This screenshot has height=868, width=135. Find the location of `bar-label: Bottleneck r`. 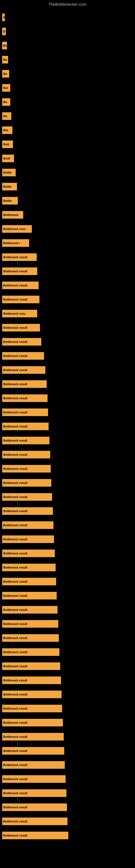

bar-label: Bottleneck r is located at coordinates (12, 243).